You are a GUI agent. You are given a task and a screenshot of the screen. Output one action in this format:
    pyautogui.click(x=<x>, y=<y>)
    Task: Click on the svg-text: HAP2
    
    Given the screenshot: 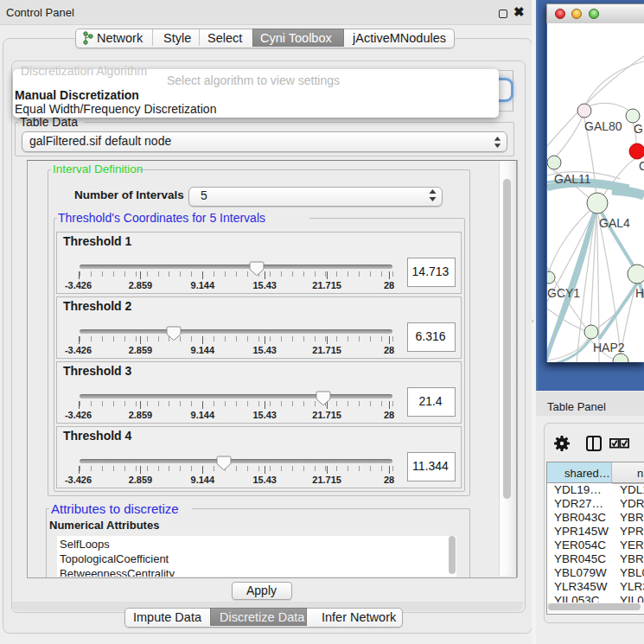 What is the action you would take?
    pyautogui.click(x=609, y=348)
    